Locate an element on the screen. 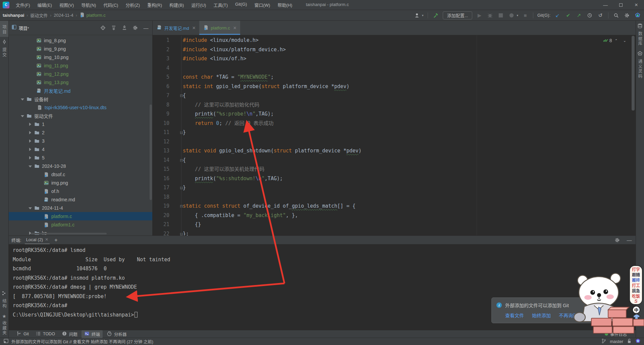 This screenshot has height=345, width=644. coverage-icon is located at coordinates (501, 15).